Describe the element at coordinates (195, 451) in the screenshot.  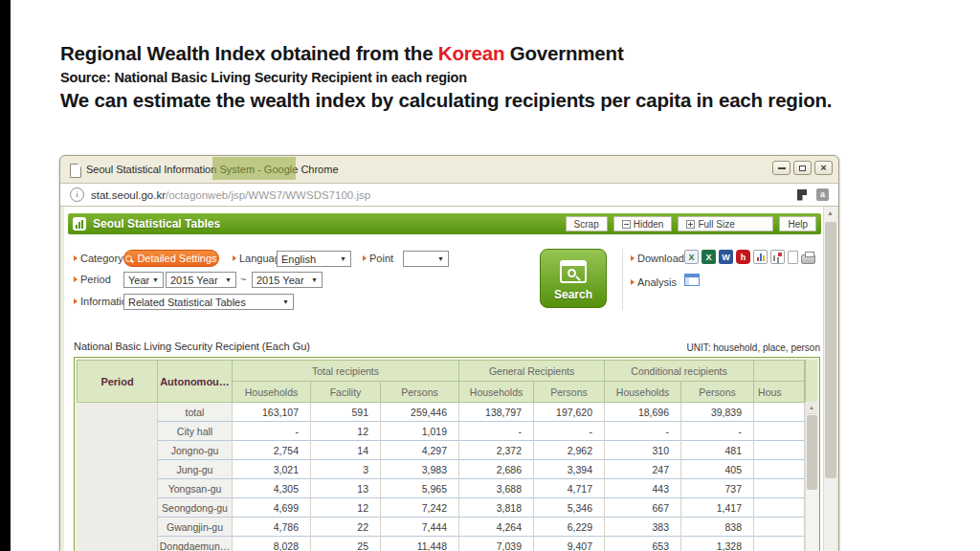
I see `district-cell: Jongno-gu` at that location.